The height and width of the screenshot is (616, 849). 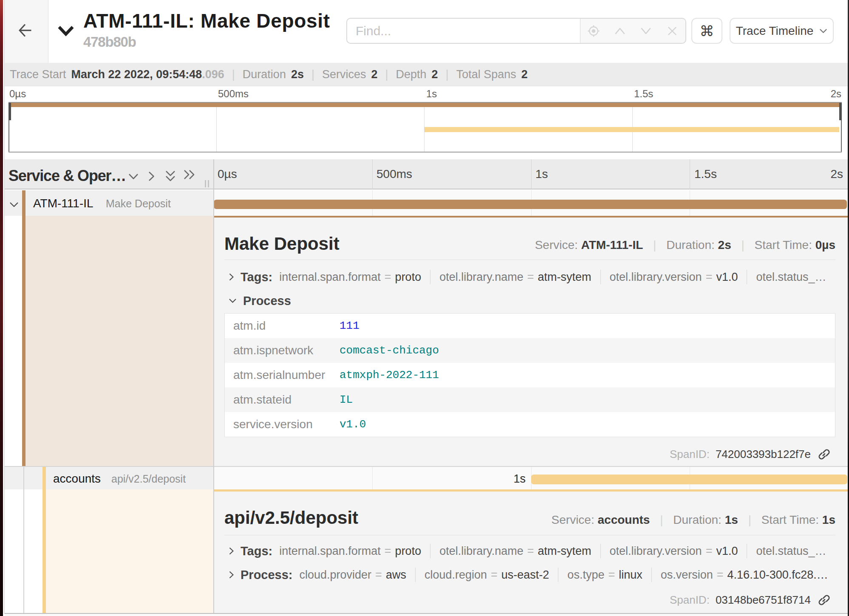 What do you see at coordinates (291, 518) in the screenshot?
I see `span-detail-2-title: api/v2.5/deposit` at bounding box center [291, 518].